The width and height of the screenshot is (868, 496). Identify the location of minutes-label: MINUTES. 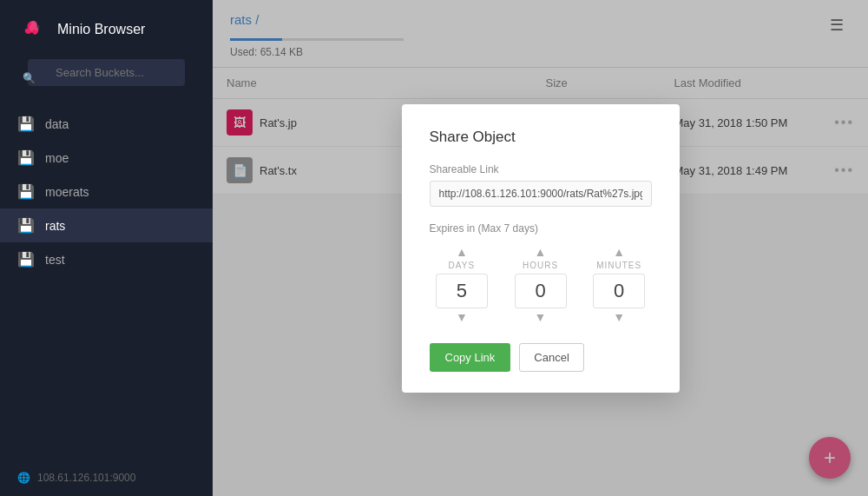
(619, 266).